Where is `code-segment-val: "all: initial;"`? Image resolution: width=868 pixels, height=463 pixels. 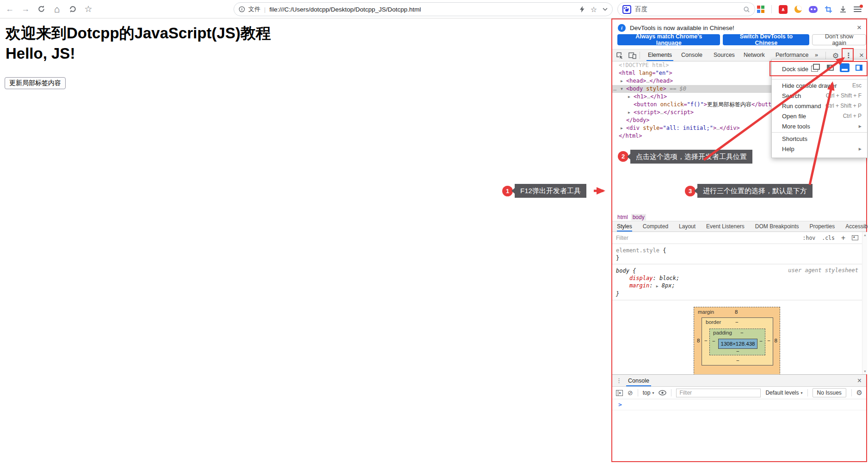
code-segment-val: "all: initial;" is located at coordinates (688, 128).